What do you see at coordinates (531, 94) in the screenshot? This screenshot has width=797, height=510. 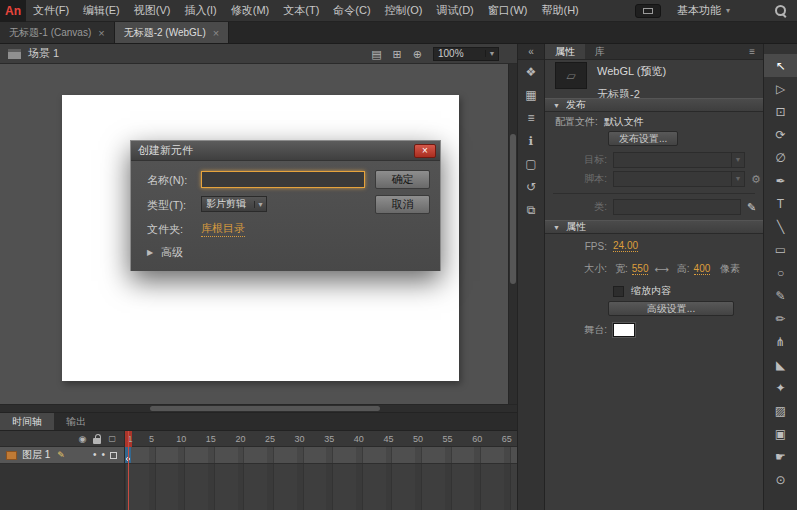 I see `swatches-panel-icon: ▦` at bounding box center [531, 94].